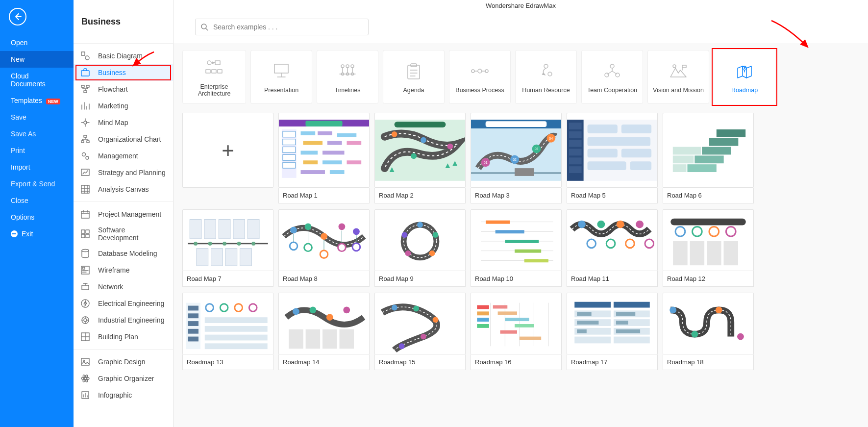  I want to click on template-blank: +, so click(228, 158).